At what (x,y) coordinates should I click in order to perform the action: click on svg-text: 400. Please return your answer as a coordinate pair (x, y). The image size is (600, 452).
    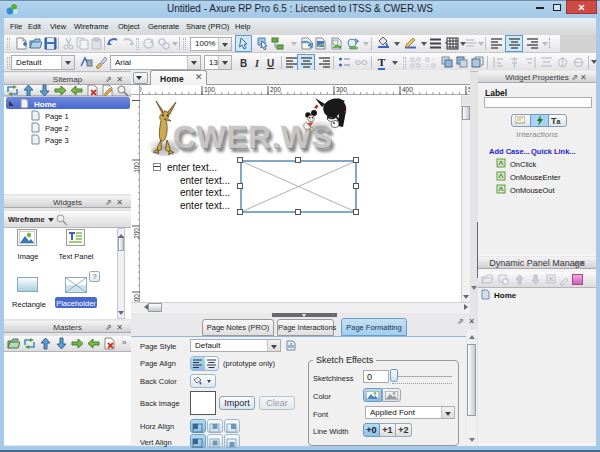
    Looking at the image, I should click on (408, 90).